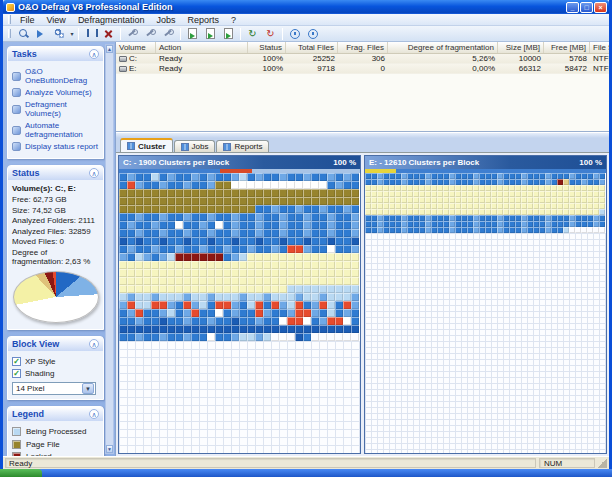 The image size is (612, 477). I want to click on column-header-fragfiles: Frag. Files, so click(363, 48).